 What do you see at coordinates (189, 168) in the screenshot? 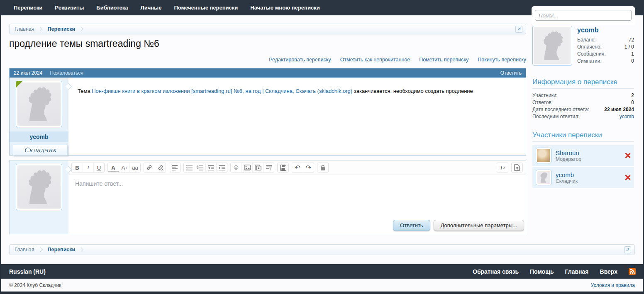
I see `unordered-list-icon` at bounding box center [189, 168].